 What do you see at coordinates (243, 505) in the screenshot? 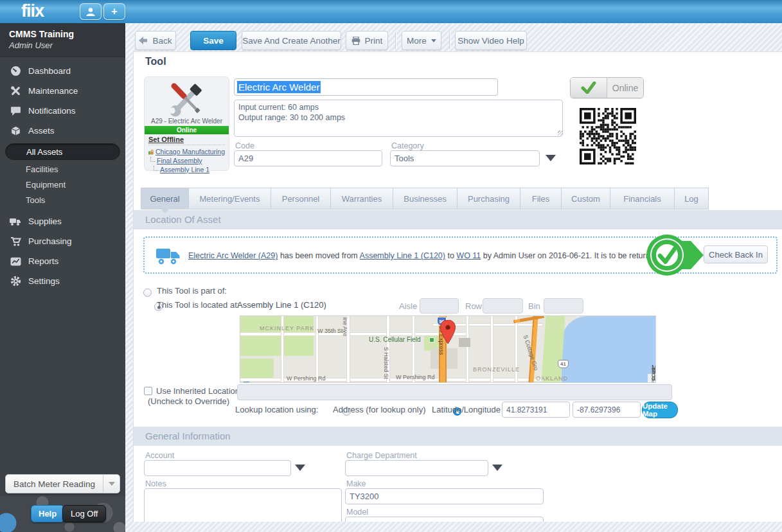
I see `notes-textarea` at bounding box center [243, 505].